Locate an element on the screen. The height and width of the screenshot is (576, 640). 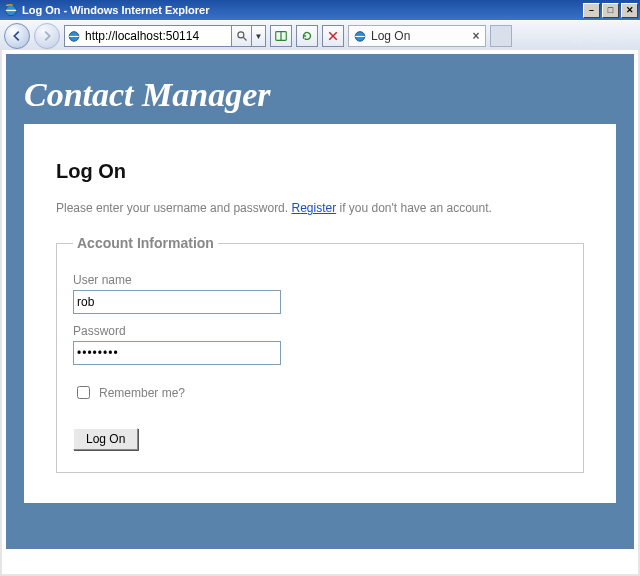
remember-label: Remember me? is located at coordinates (142, 393).